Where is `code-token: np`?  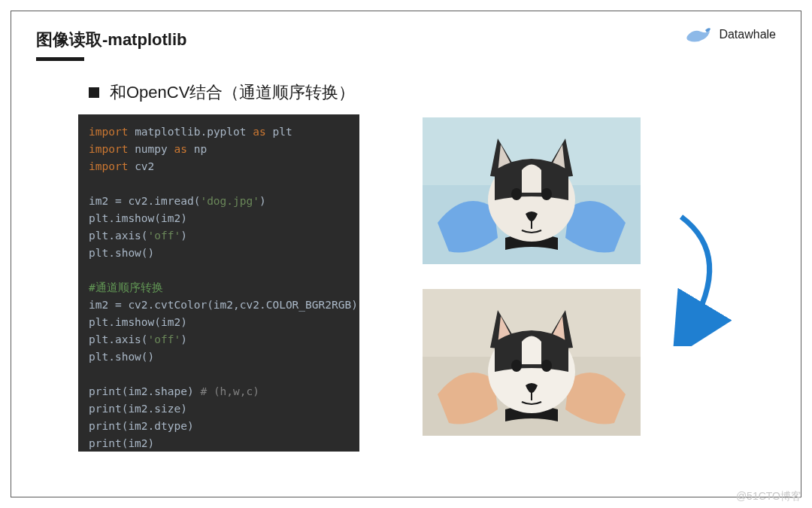
code-token: np is located at coordinates (200, 149).